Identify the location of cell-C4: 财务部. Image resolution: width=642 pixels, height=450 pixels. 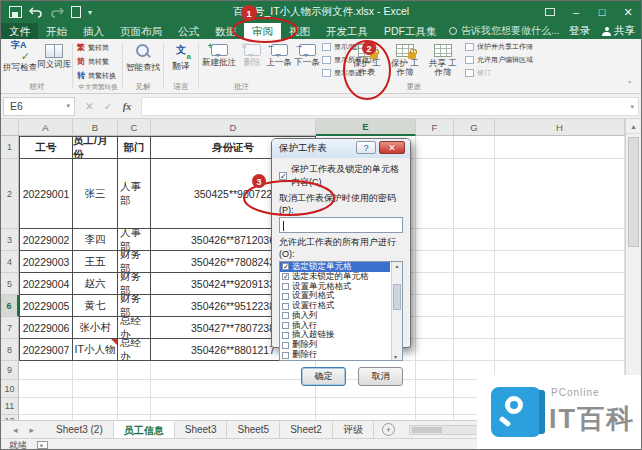
(134, 262).